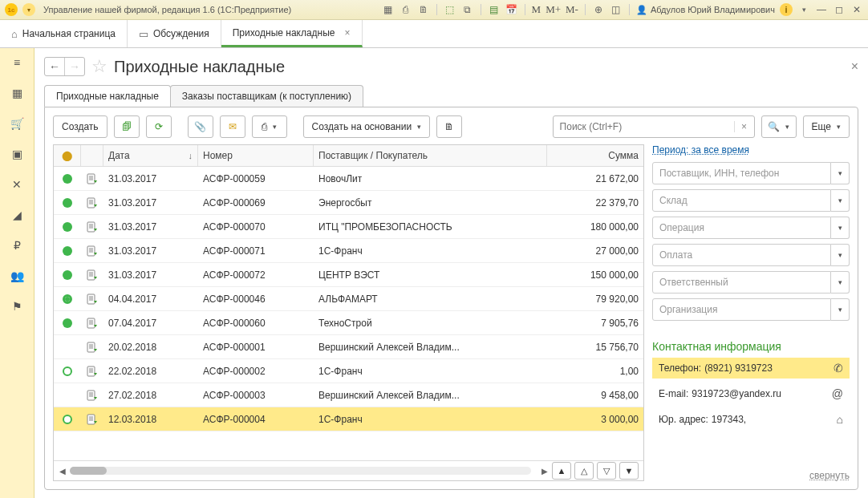  What do you see at coordinates (67, 156) in the screenshot?
I see `col-status: ⬤` at bounding box center [67, 156].